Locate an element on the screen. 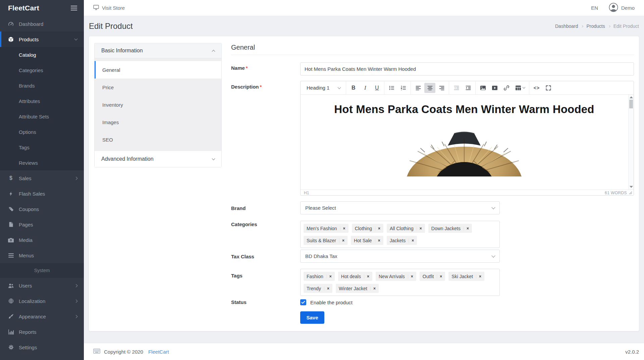 This screenshot has height=360, width=644. save-button: Save is located at coordinates (312, 317).